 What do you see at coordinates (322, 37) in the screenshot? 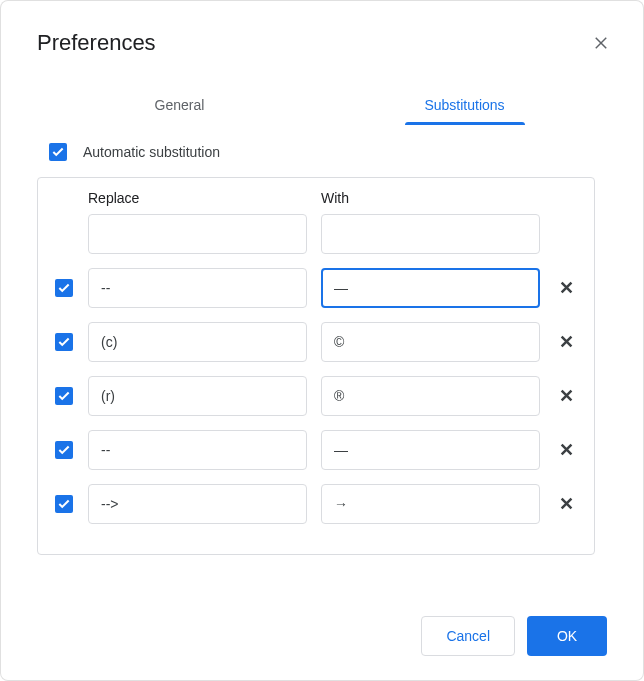
I see `dialog-header: Preferences` at bounding box center [322, 37].